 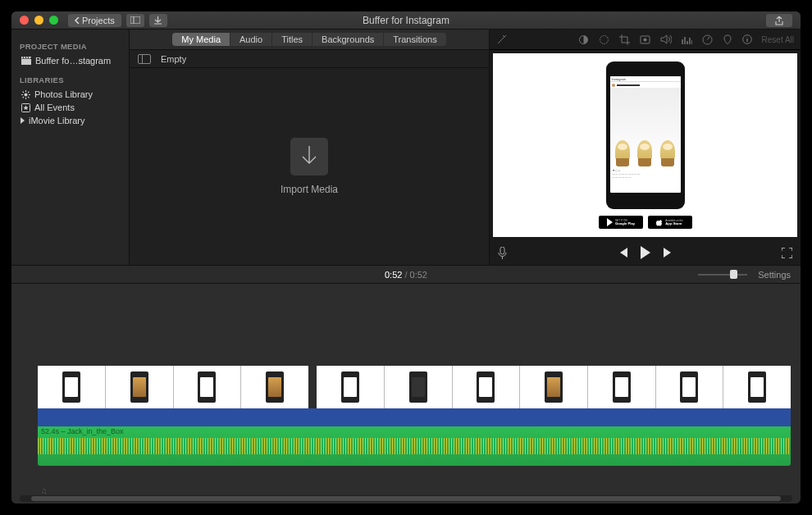 What do you see at coordinates (292, 39) in the screenshot?
I see `tab-titles: Titles` at bounding box center [292, 39].